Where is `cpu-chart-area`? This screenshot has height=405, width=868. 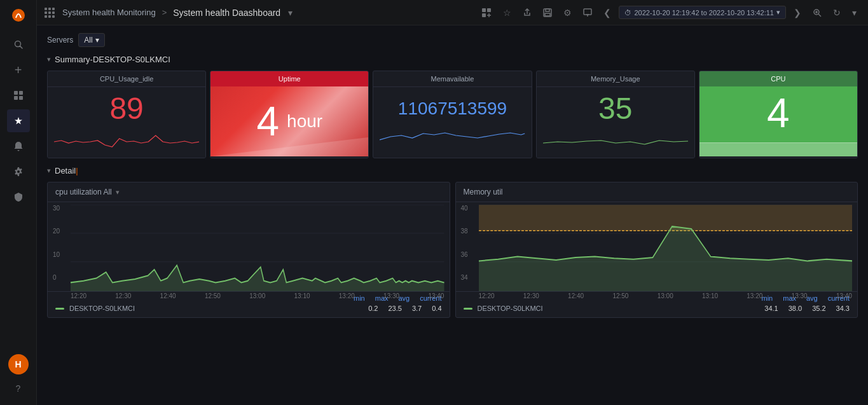
cpu-chart-area is located at coordinates (258, 248).